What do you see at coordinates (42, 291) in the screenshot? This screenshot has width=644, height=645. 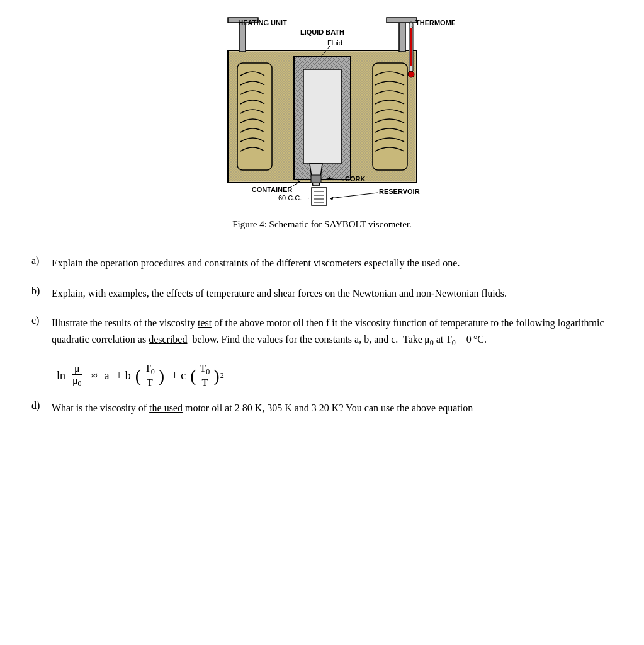 I see `q-b-label: b)` at bounding box center [42, 291].